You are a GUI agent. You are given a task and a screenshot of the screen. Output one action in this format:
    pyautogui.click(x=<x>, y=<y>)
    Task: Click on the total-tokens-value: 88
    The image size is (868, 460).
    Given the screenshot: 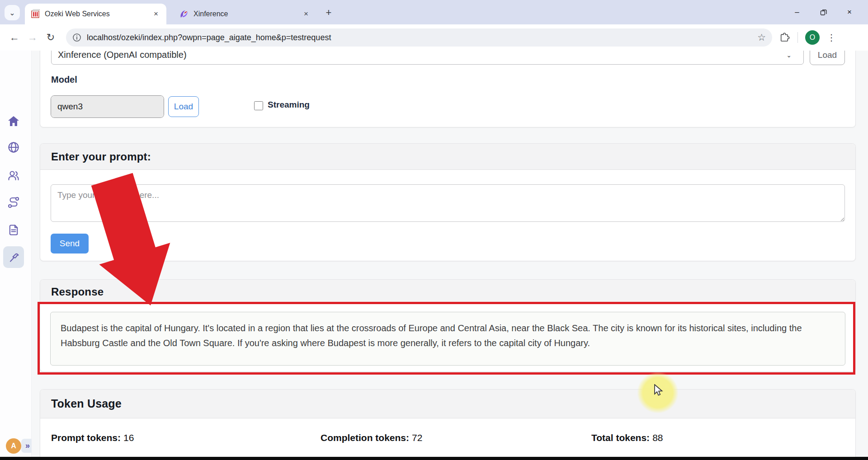 What is the action you would take?
    pyautogui.click(x=657, y=437)
    